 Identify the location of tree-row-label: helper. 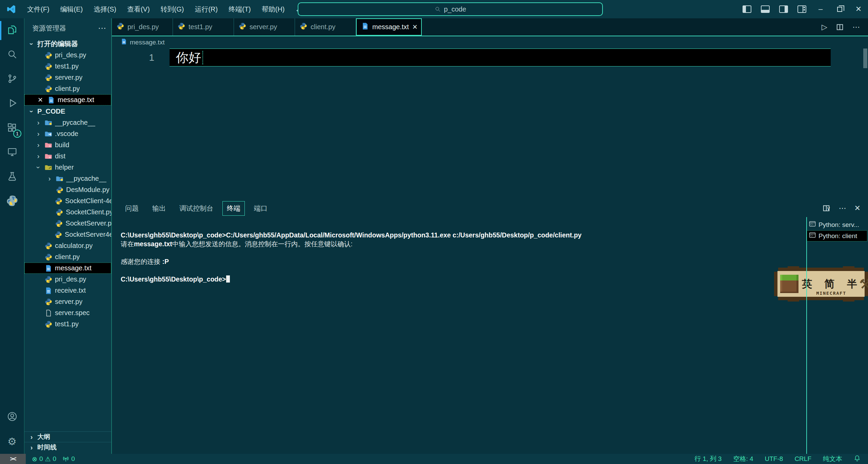
(64, 168).